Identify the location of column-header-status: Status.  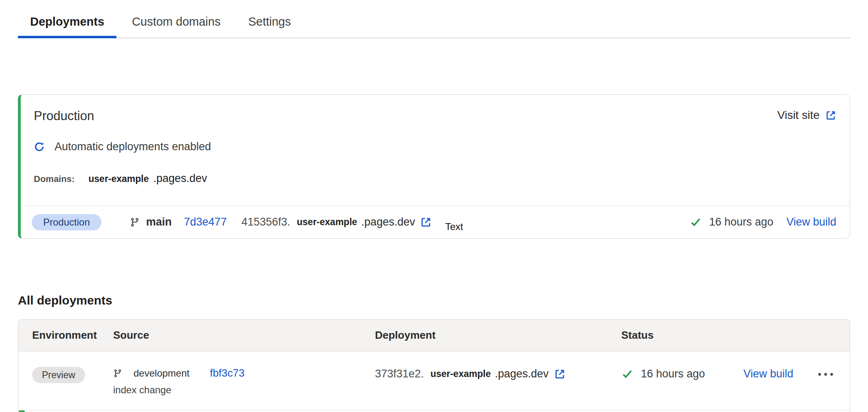
(735, 335).